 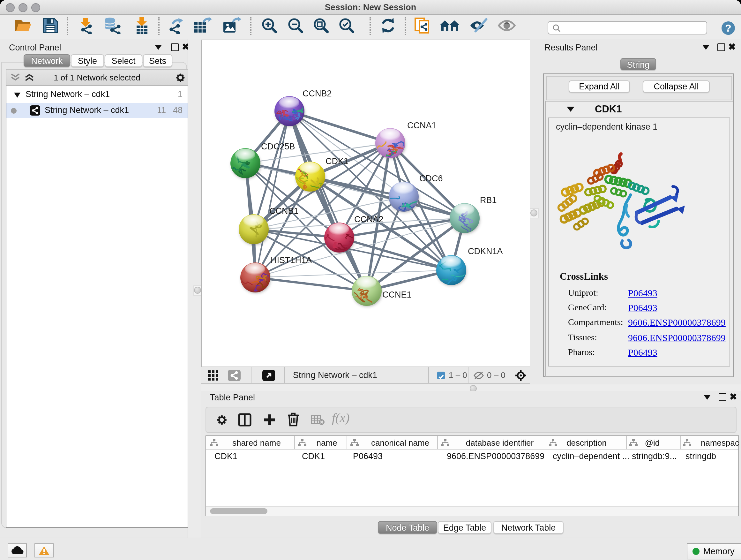 I want to click on svg-text: CCNB1, so click(x=284, y=211).